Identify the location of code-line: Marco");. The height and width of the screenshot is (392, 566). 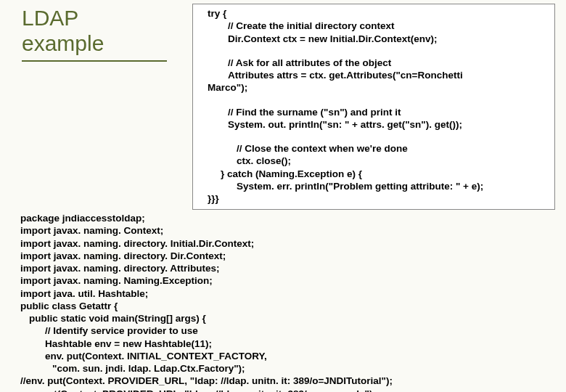
(378, 87).